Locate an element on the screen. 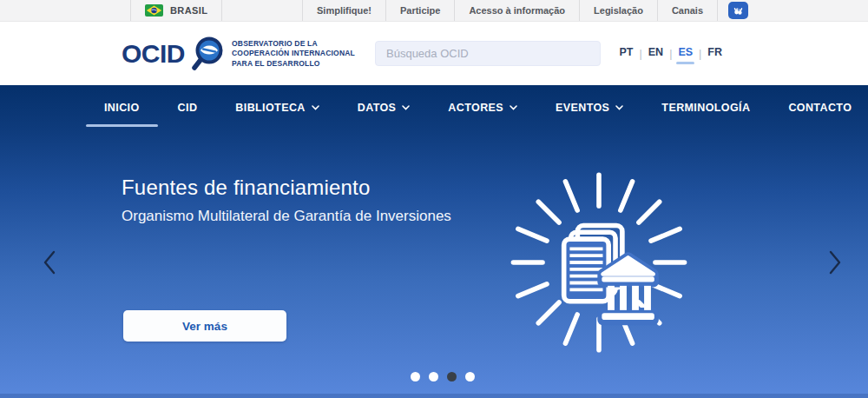  gov-links: Simplifique! Participe Acesso à informaç… is located at coordinates (525, 10).